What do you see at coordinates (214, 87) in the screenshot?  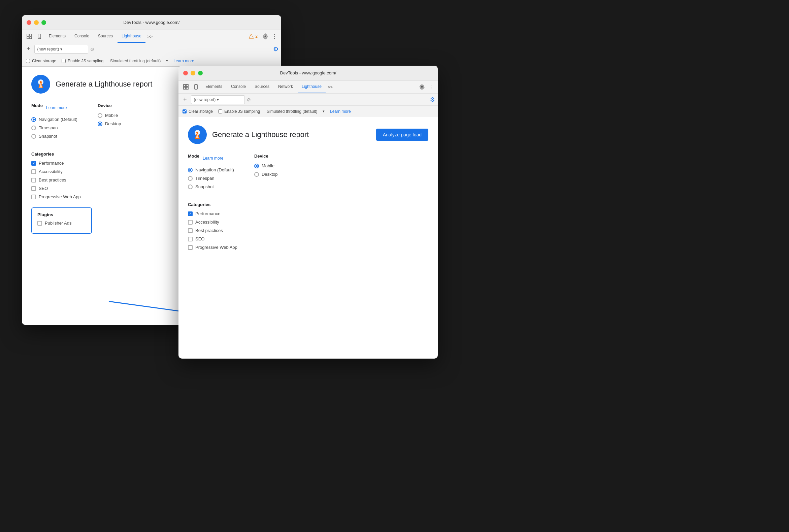 I see `tab-elements-front: Elements` at bounding box center [214, 87].